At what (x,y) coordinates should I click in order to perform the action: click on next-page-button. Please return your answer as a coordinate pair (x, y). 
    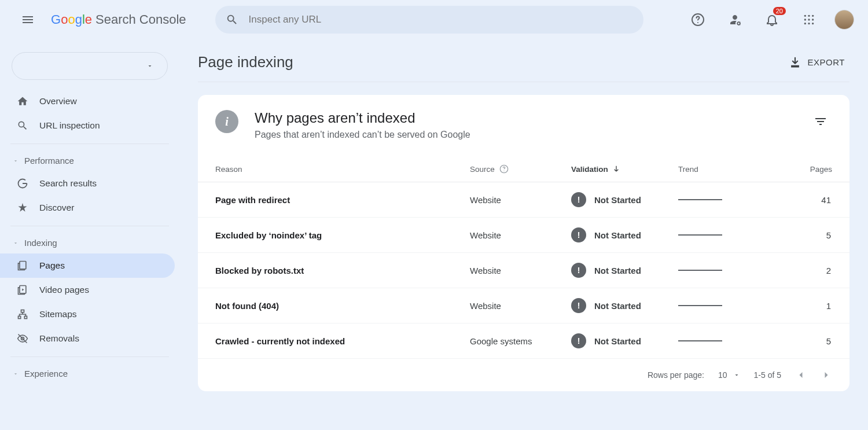
    Looking at the image, I should click on (826, 375).